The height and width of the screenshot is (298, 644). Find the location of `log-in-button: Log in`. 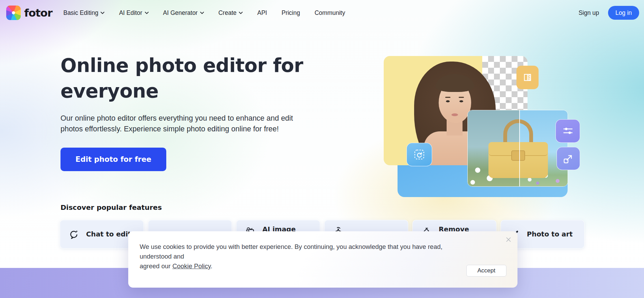

log-in-button: Log in is located at coordinates (624, 13).